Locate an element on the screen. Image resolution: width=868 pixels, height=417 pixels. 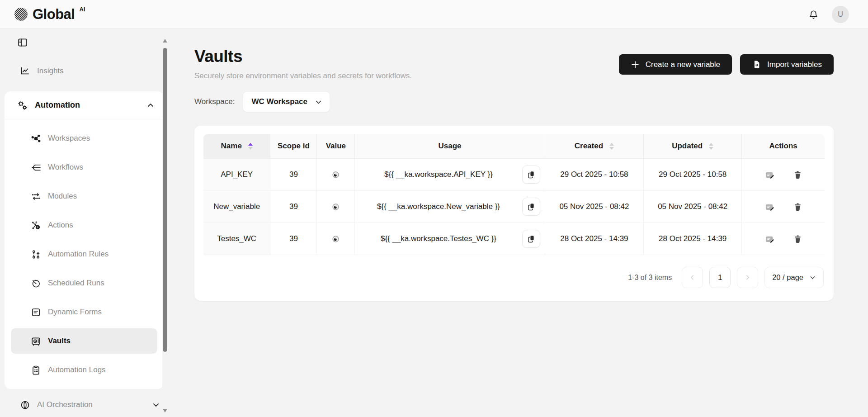
sidebar-item-label: Workspaces is located at coordinates (69, 138).